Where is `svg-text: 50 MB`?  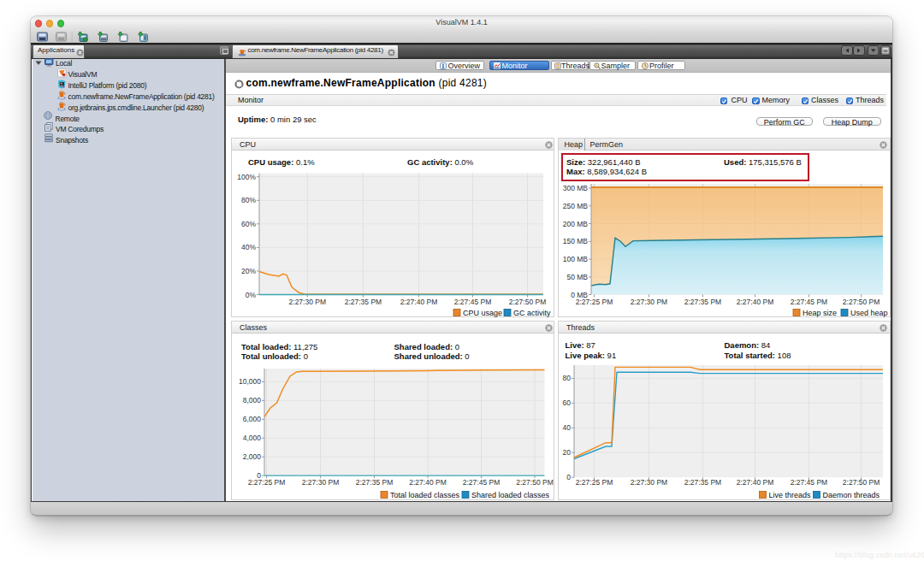 svg-text: 50 MB is located at coordinates (577, 277).